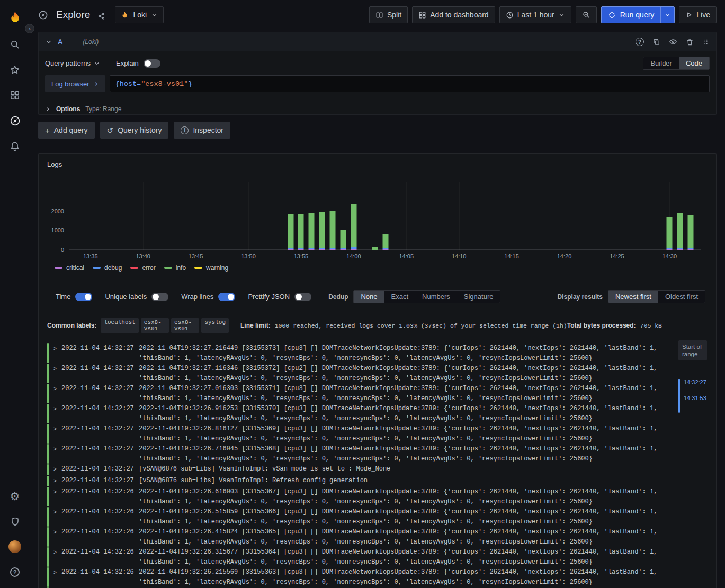  I want to click on starred-icon, so click(15, 70).